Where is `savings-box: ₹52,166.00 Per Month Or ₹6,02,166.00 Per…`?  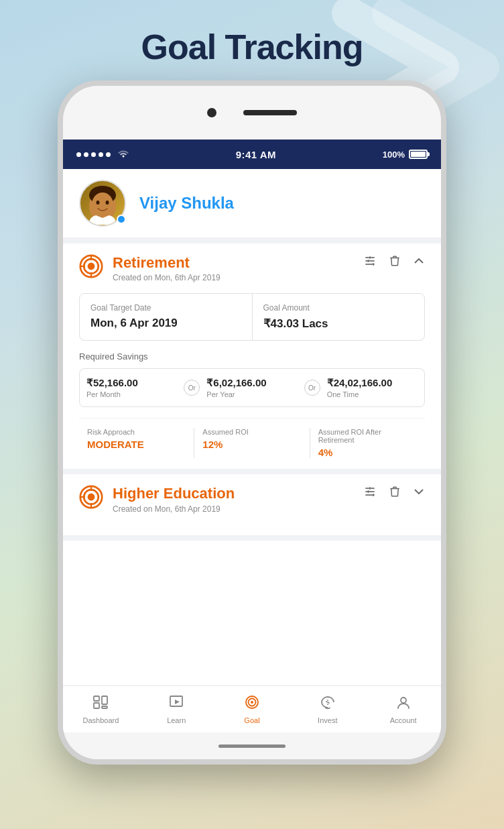
savings-box: ₹52,166.00 Per Month Or ₹6,02,166.00 Per… is located at coordinates (252, 388).